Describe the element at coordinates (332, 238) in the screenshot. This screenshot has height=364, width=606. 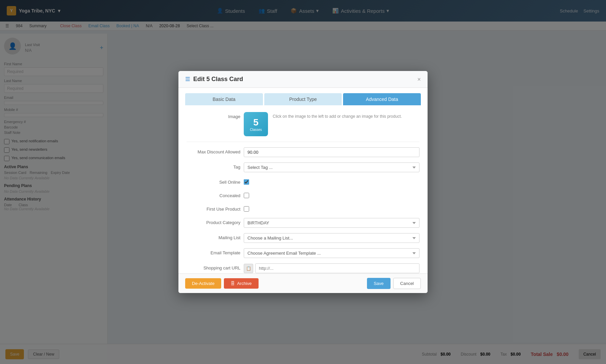
I see `mailing-list-select: Choose a Mailing List...` at that location.